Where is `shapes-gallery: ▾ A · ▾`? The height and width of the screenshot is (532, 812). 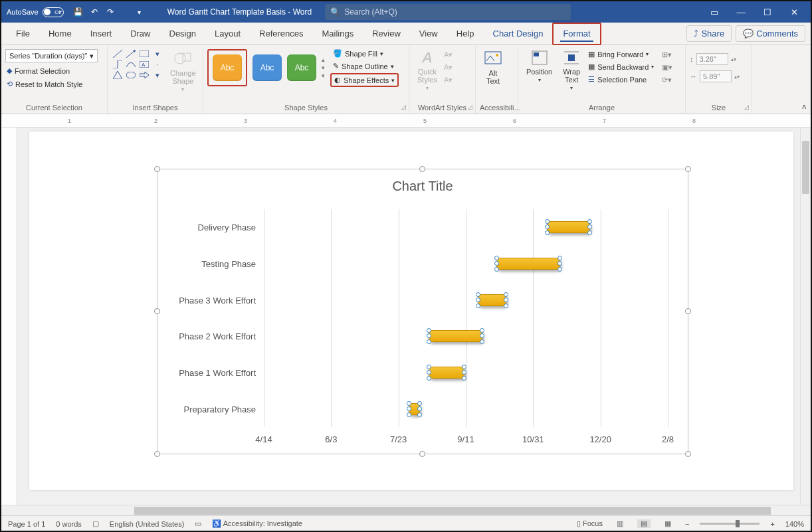
shapes-gallery: ▾ A · ▾ is located at coordinates (138, 63).